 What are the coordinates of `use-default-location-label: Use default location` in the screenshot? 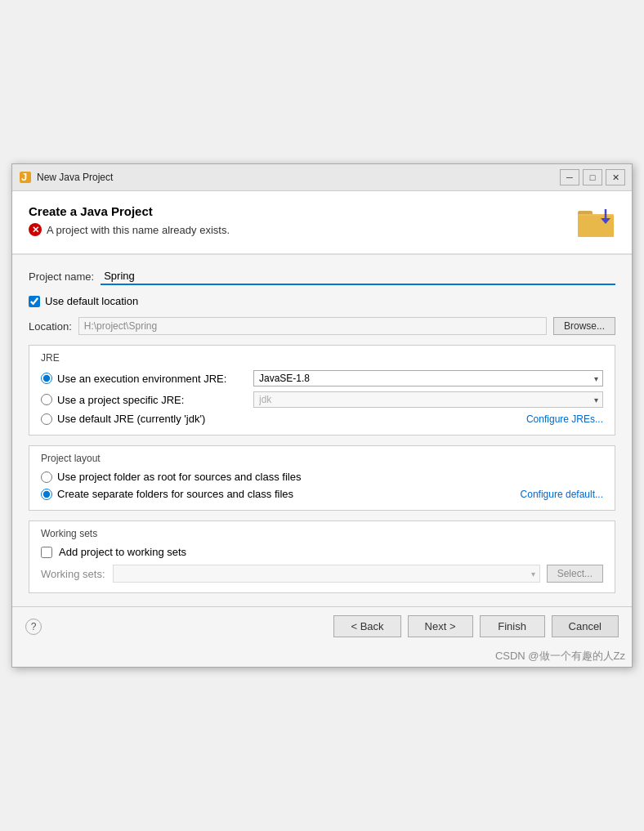 It's located at (92, 301).